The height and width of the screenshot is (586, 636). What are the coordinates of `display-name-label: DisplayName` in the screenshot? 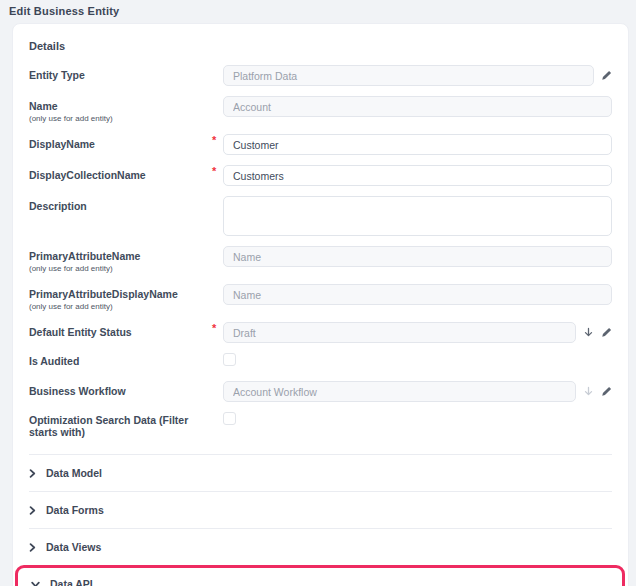 It's located at (120, 144).